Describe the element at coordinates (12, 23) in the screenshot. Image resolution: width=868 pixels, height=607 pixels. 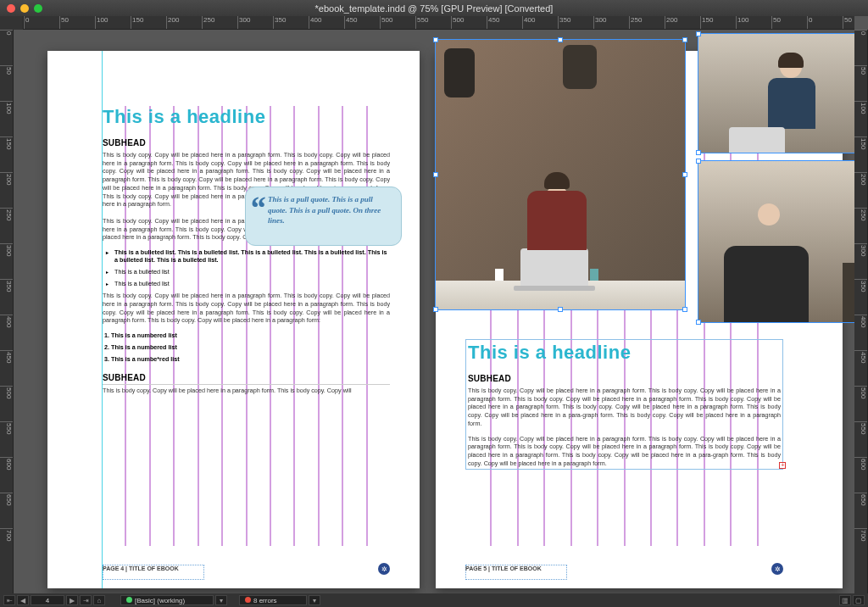
I see `ruler-origin` at that location.